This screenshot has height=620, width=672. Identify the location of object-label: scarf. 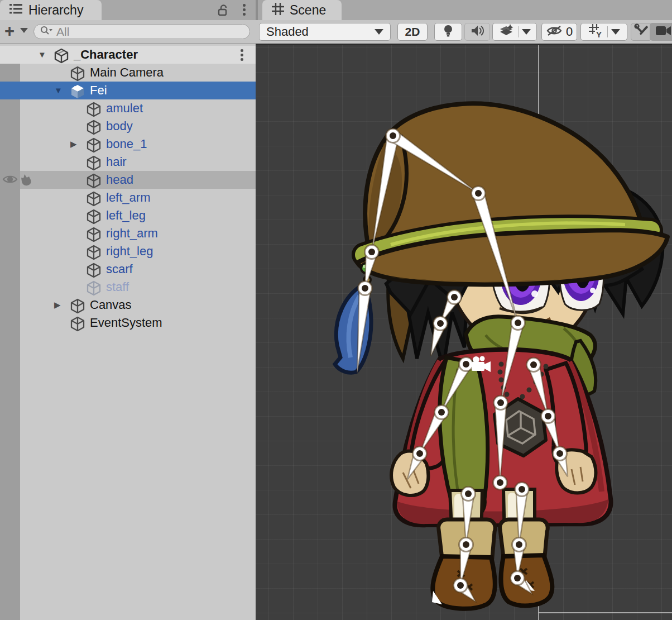
(119, 269).